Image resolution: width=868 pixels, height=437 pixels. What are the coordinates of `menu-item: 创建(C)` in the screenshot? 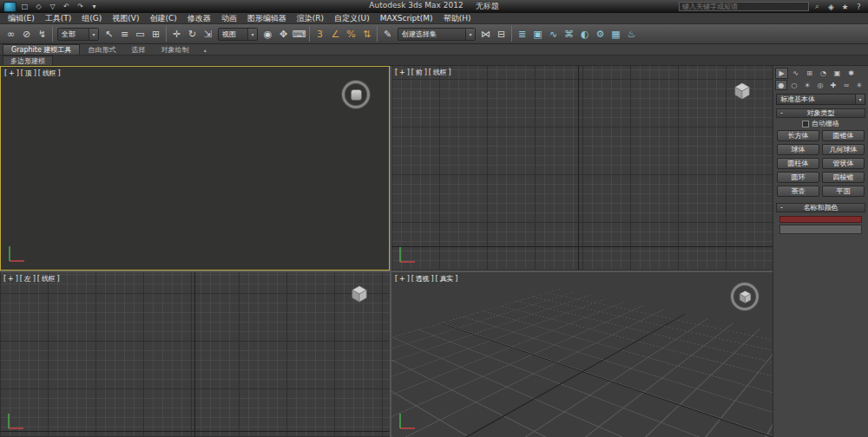 It's located at (163, 18).